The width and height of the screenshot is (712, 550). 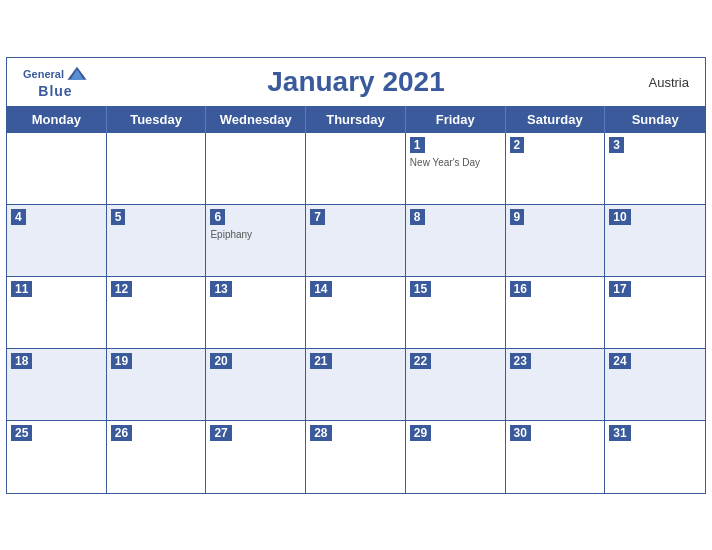 What do you see at coordinates (22, 289) in the screenshot?
I see `cell-date: 11` at bounding box center [22, 289].